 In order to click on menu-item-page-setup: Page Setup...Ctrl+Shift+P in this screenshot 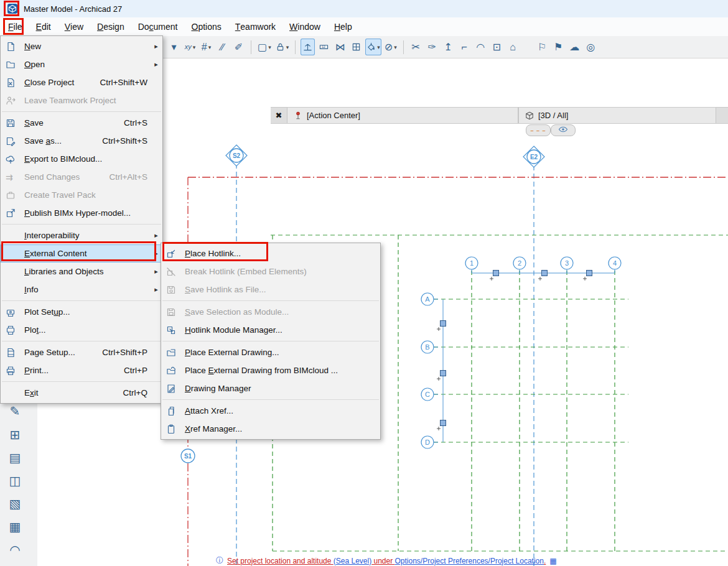, I will do `click(82, 352)`.